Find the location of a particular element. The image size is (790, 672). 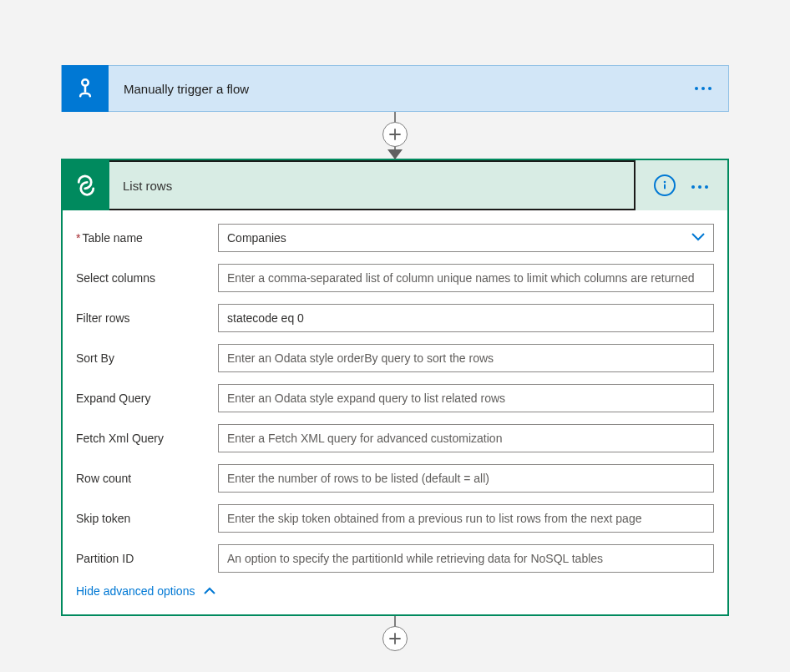

label-table-name: * Table name is located at coordinates (147, 238).